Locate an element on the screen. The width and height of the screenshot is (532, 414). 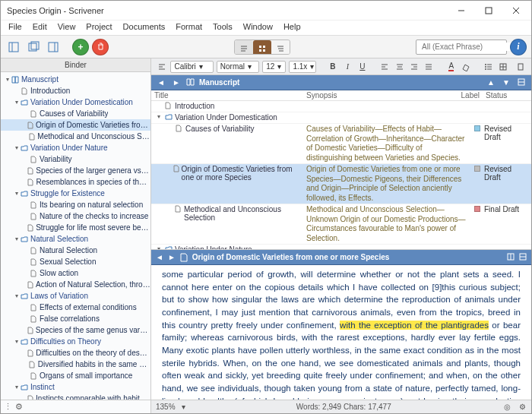
menu-edit: Edit is located at coordinates (40, 27).